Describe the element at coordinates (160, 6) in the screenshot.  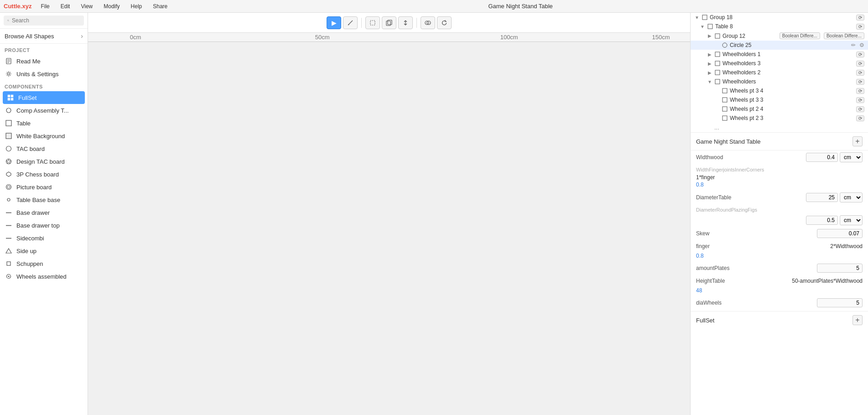
I see `menu-share: Share` at that location.